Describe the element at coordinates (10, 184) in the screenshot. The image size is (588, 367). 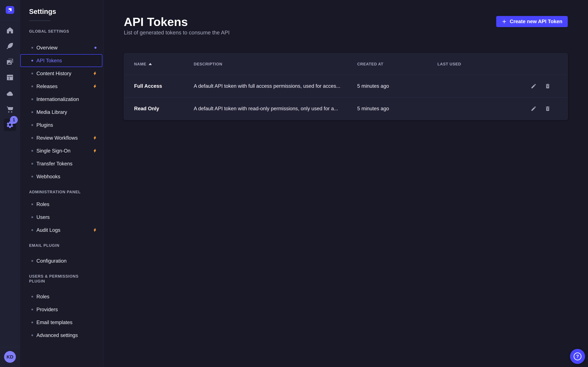
I see `main-nav-rail: 1 KD` at that location.